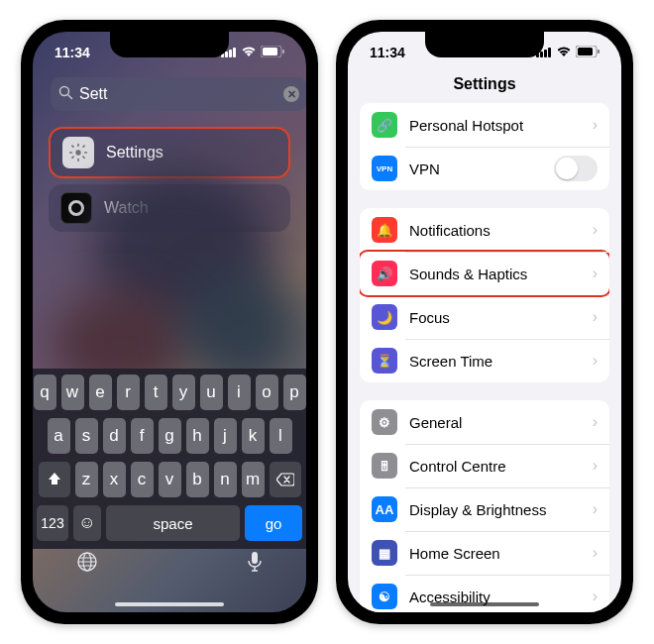 The image size is (654, 644). I want to click on settings-cell-notifications: 🔔Notifications›, so click(485, 230).